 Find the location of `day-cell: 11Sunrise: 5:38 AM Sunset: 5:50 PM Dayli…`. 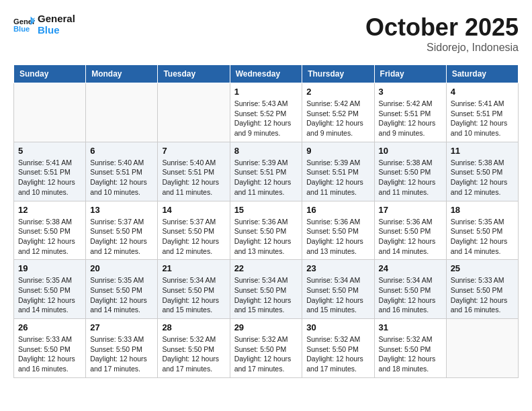

day-cell: 11Sunrise: 5:38 AM Sunset: 5:50 PM Dayli… is located at coordinates (482, 171).